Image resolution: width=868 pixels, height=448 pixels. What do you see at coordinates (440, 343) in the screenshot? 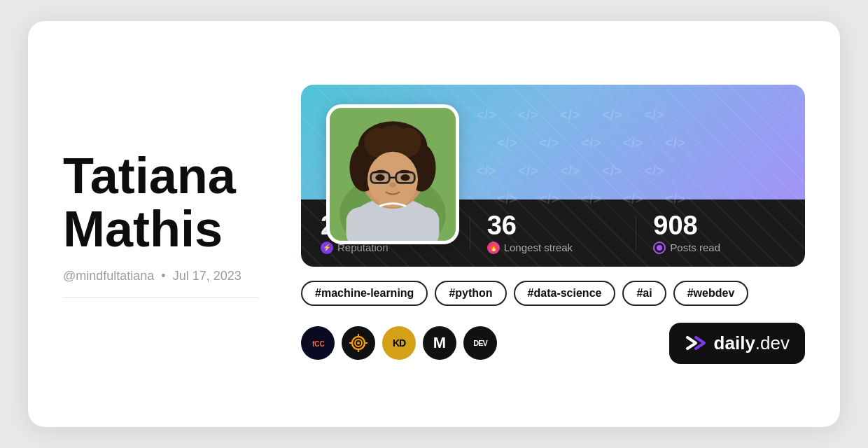
I see `source-medium: M` at bounding box center [440, 343].